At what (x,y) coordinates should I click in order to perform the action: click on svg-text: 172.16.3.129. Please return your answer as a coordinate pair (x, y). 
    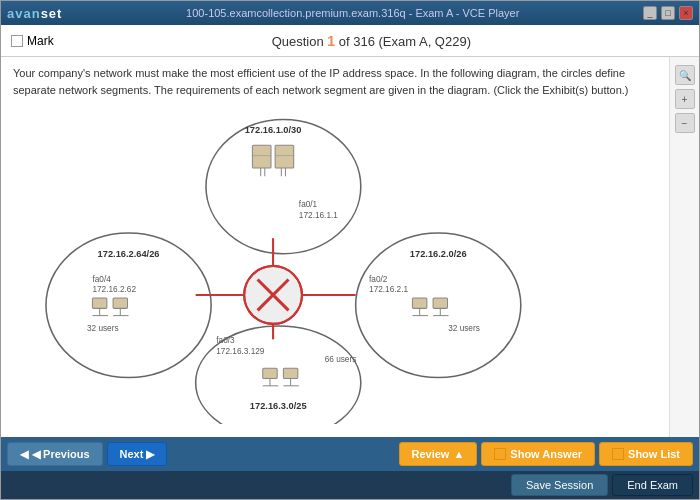
    Looking at the image, I should click on (240, 352).